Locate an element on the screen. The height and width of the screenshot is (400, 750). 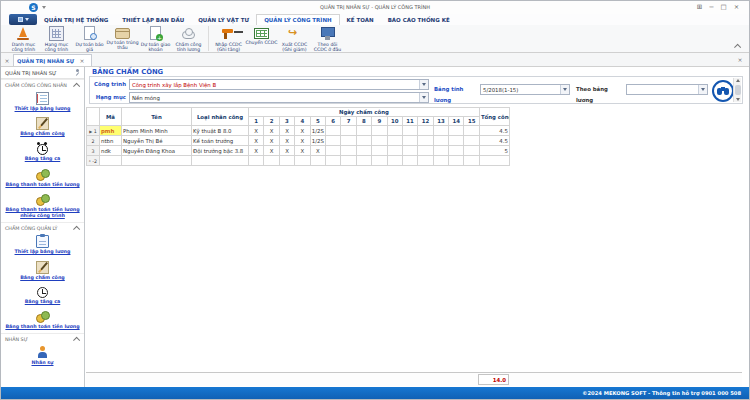
cell-day-5: X is located at coordinates (318, 151).